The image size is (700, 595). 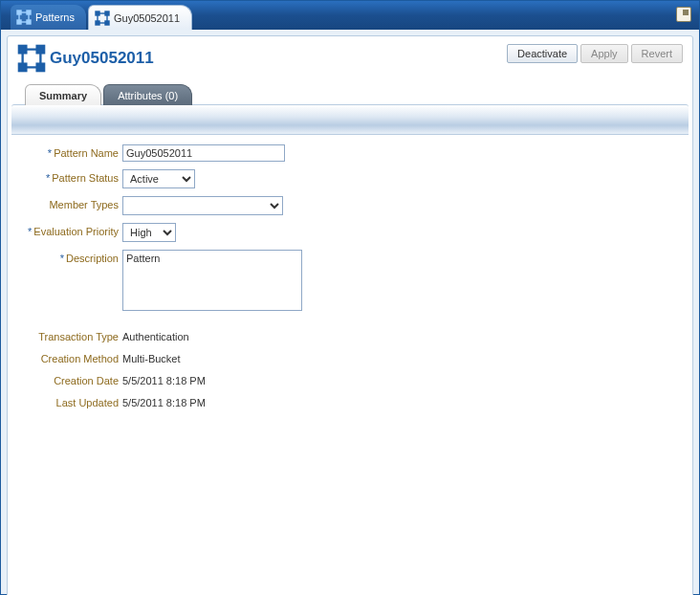 I want to click on row-member-types: Member Types, so click(x=345, y=206).